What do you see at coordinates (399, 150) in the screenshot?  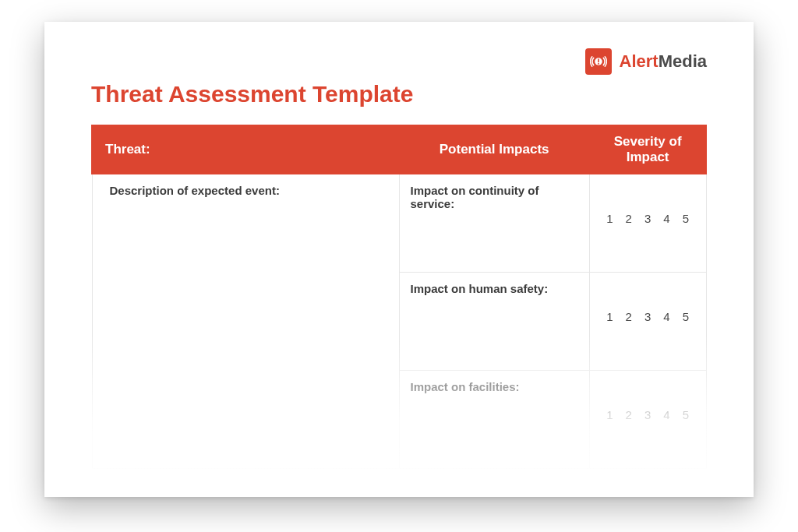 I see `table-header-row: Threat: Potential Impacts Severity of Im…` at bounding box center [399, 150].